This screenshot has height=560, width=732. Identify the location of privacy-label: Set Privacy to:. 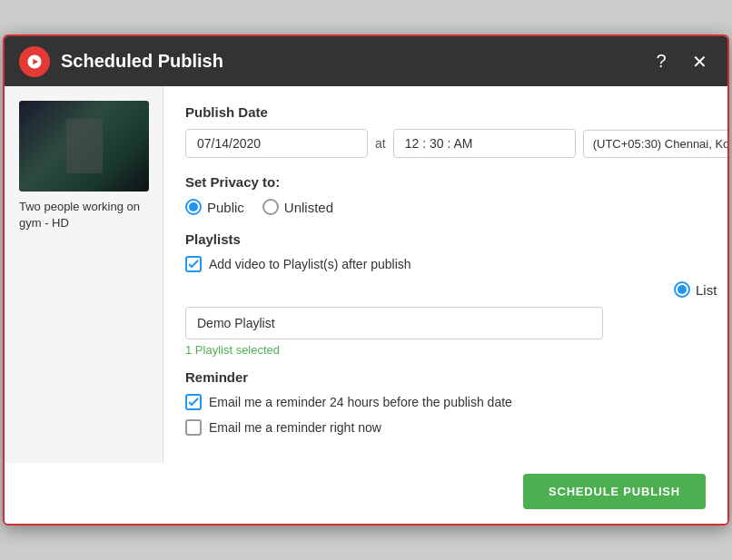
(458, 182).